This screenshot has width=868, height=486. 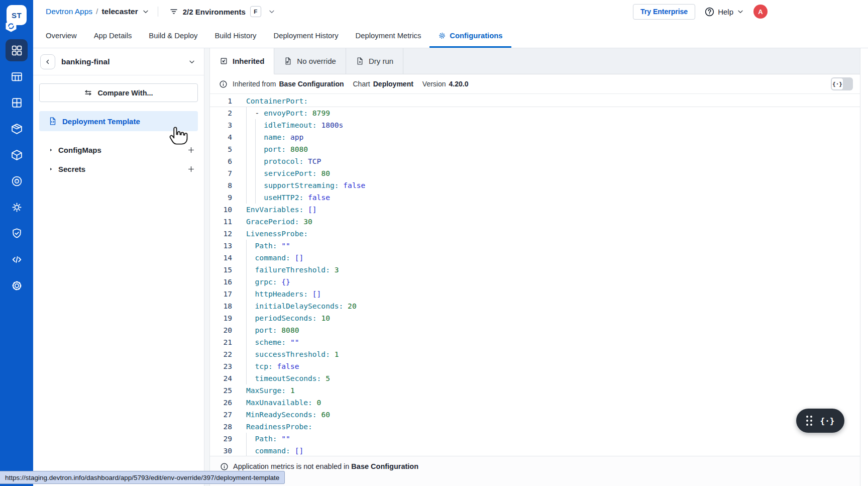 I want to click on line-number: 28, so click(x=221, y=427).